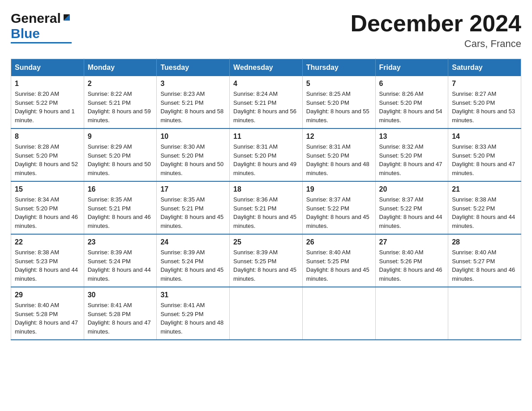 Image resolution: width=532 pixels, height=411 pixels. I want to click on day-number: 10, so click(193, 137).